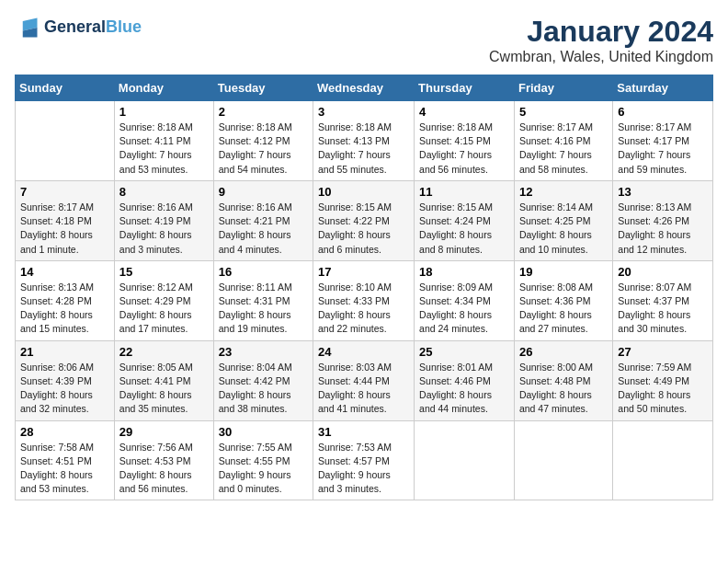  I want to click on weekday-header-monday: Monday, so click(164, 88).